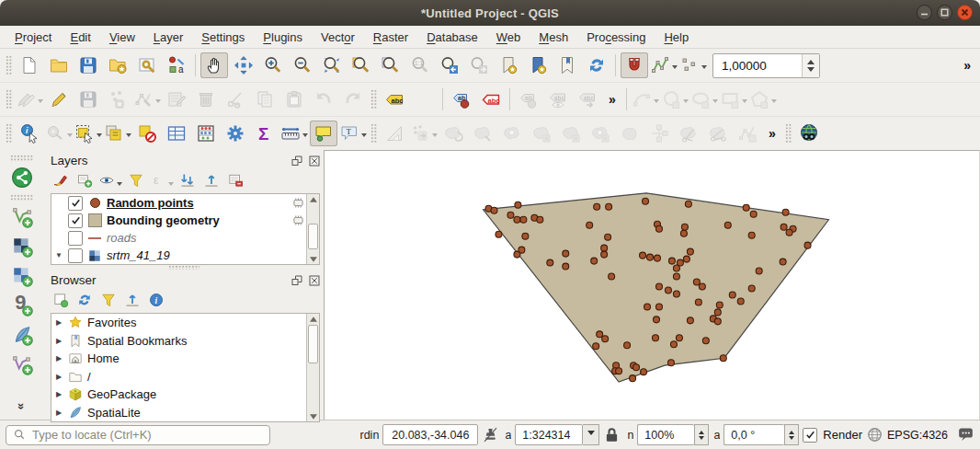 This screenshot has height=449, width=980. Describe the element at coordinates (138, 435) in the screenshot. I see `locator-search-input: Type to locate (Ctrl+K)` at that location.